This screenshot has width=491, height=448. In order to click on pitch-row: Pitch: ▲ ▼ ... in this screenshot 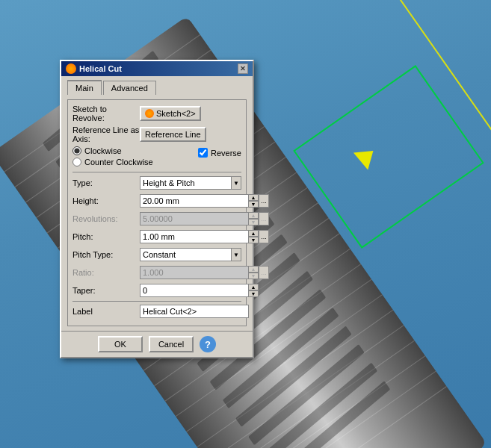, I will do `click(157, 237)`.